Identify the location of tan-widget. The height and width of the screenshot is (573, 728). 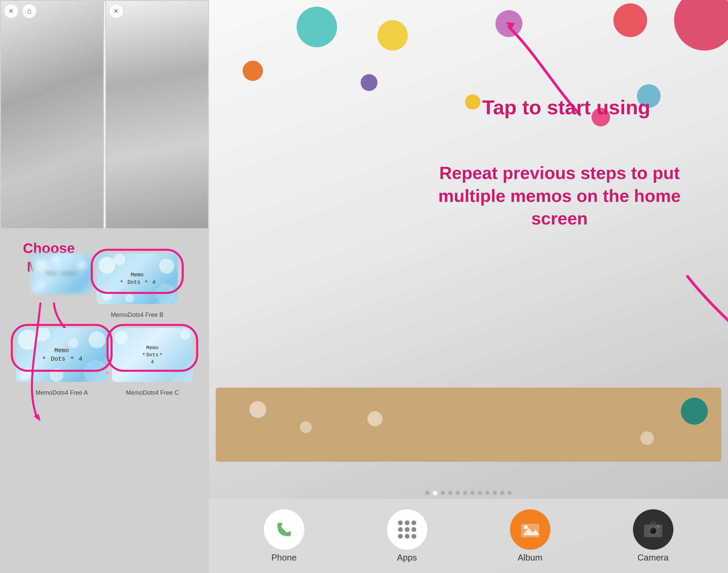
(468, 425).